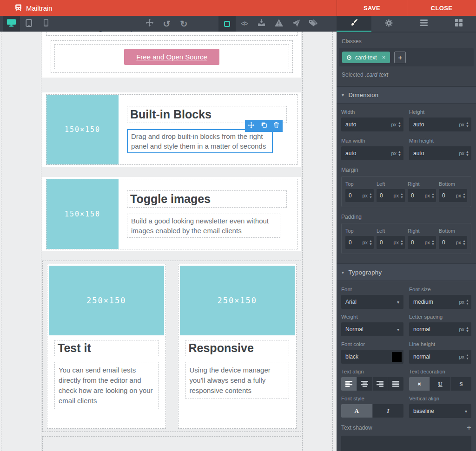 This screenshot has width=476, height=451. What do you see at coordinates (416, 242) in the screenshot?
I see `padding-right-input` at bounding box center [416, 242].